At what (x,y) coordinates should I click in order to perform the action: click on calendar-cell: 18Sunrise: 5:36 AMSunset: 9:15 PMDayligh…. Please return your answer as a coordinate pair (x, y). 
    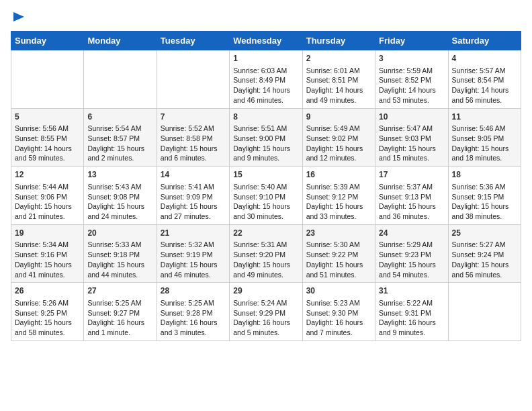
    Looking at the image, I should click on (484, 196).